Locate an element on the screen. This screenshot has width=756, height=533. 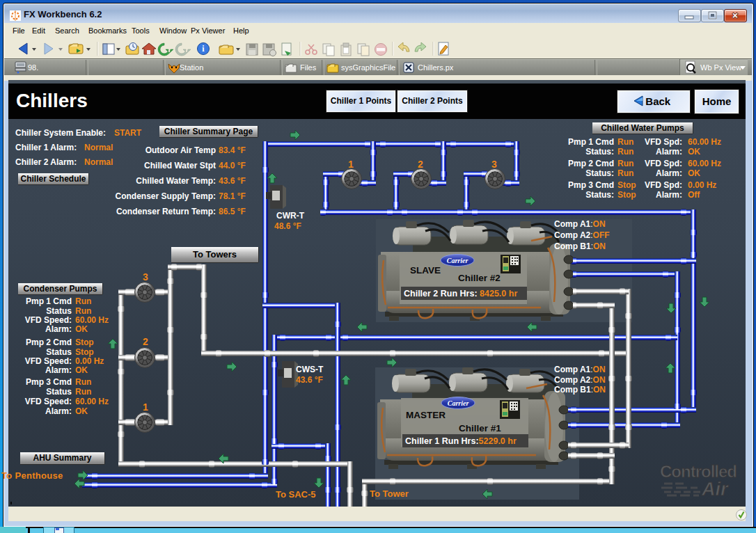
svg-text: Air is located at coordinates (715, 488).